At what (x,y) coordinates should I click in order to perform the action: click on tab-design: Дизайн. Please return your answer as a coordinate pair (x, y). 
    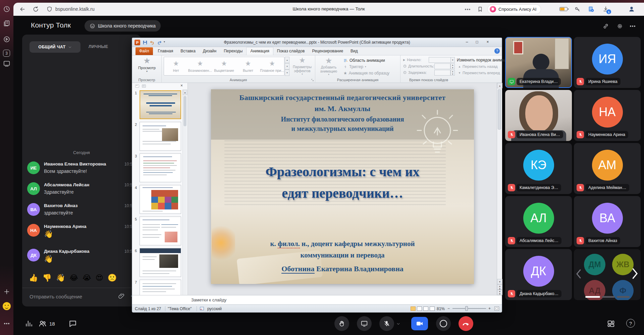
    Looking at the image, I should click on (210, 51).